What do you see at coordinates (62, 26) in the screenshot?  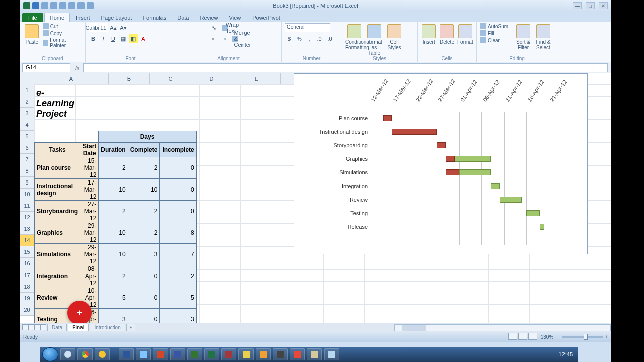 I see `cut-button: Cut` at bounding box center [62, 26].